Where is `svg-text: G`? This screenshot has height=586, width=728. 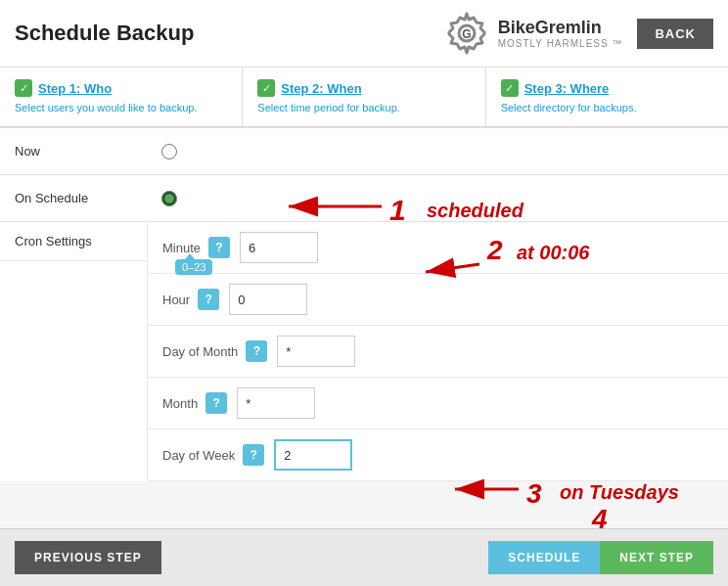 svg-text: G is located at coordinates (466, 34).